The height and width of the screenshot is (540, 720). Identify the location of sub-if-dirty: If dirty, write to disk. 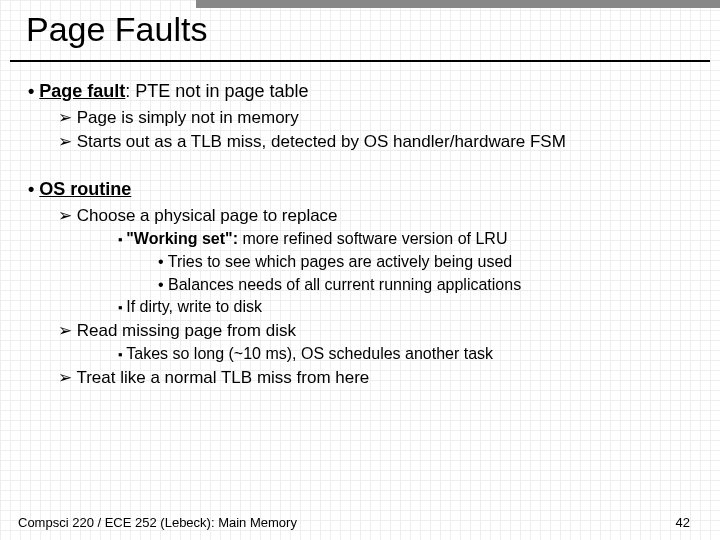
(409, 308).